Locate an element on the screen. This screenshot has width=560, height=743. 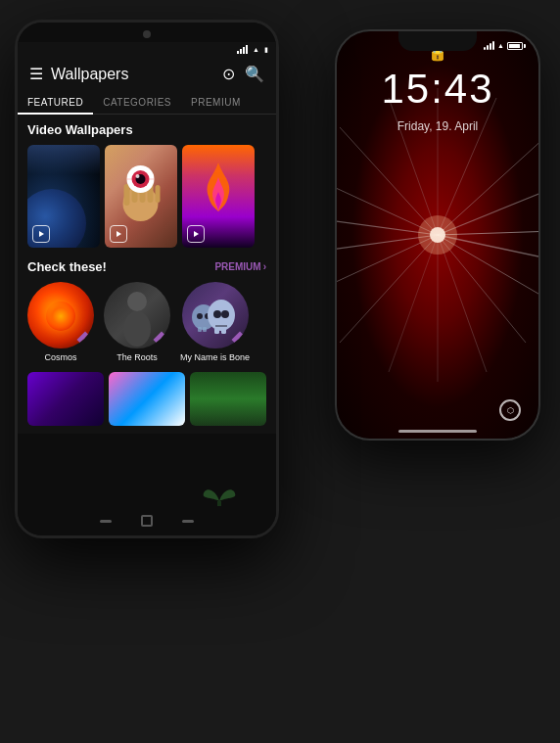
earth-glow is located at coordinates (64, 160).